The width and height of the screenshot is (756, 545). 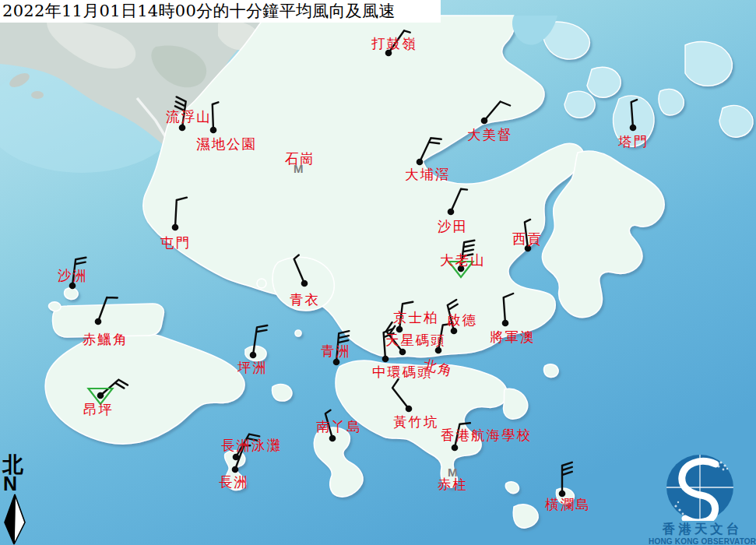 I want to click on wind-barb-sha-chau, so click(x=79, y=272).